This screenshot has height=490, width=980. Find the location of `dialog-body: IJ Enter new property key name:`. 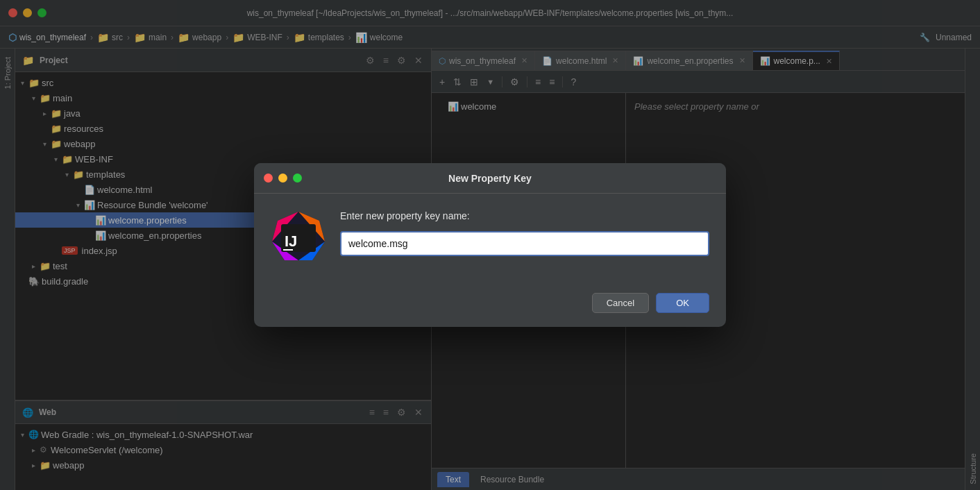

dialog-body: IJ Enter new property key name: is located at coordinates (490, 239).